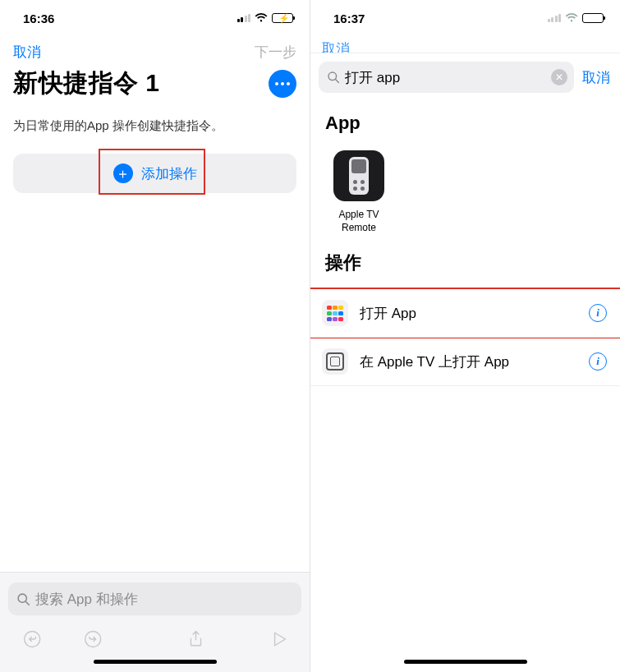 This screenshot has width=620, height=672. Describe the element at coordinates (465, 361) in the screenshot. I see `action-open-app-on-apple-tv: 在 Apple TV 上打开 App i` at that location.